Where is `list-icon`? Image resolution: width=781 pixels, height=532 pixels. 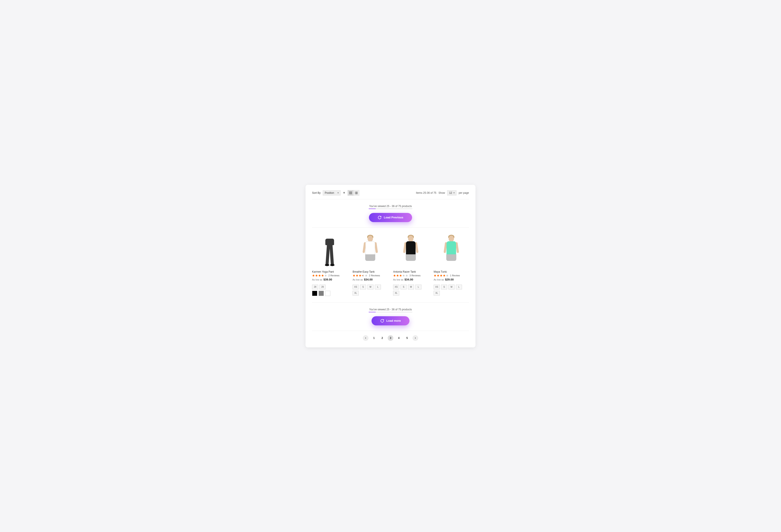
list-icon is located at coordinates (356, 193).